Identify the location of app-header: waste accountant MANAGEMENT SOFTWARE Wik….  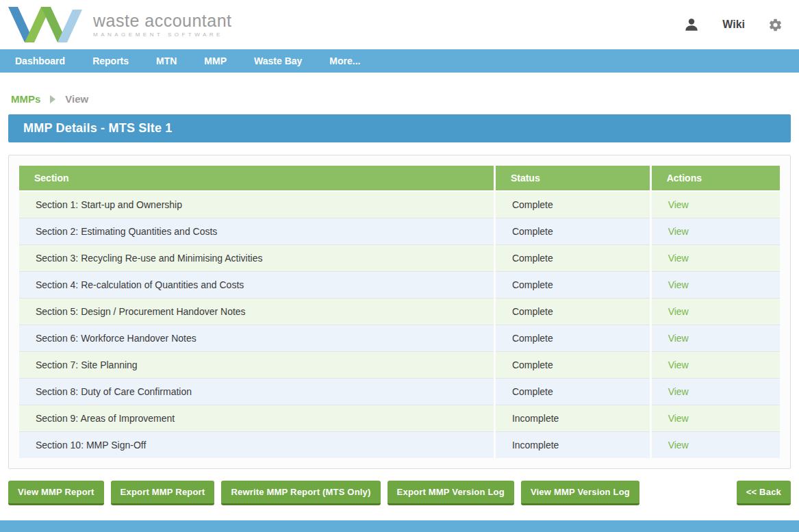
(400, 25).